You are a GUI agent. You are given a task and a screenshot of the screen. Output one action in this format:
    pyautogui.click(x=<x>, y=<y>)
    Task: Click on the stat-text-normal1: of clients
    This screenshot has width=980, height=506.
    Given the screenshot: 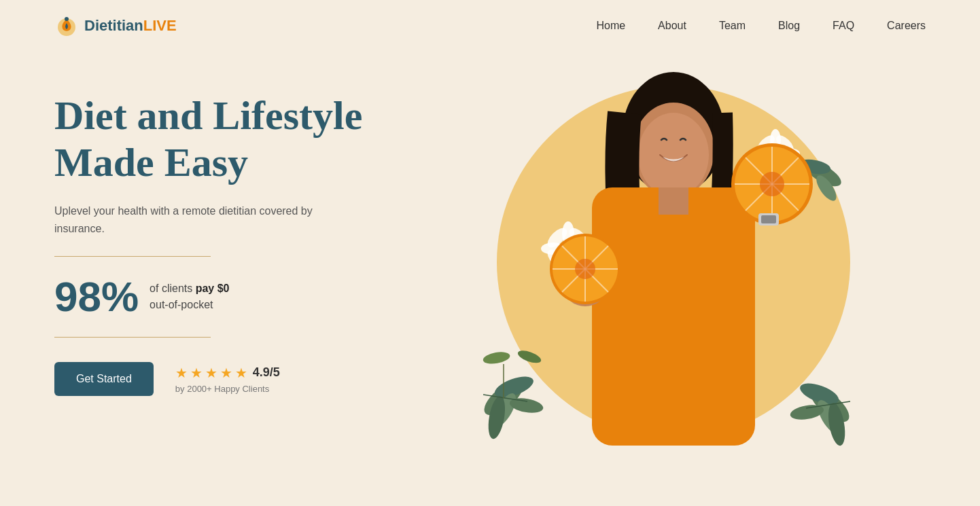 What is the action you would take?
    pyautogui.click(x=173, y=288)
    